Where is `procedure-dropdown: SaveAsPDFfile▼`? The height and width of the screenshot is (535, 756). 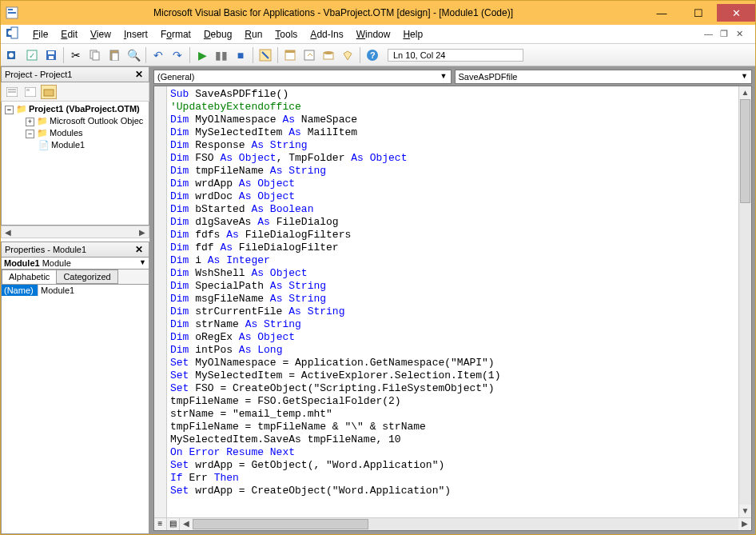
procedure-dropdown: SaveAsPDFfile▼ is located at coordinates (604, 77).